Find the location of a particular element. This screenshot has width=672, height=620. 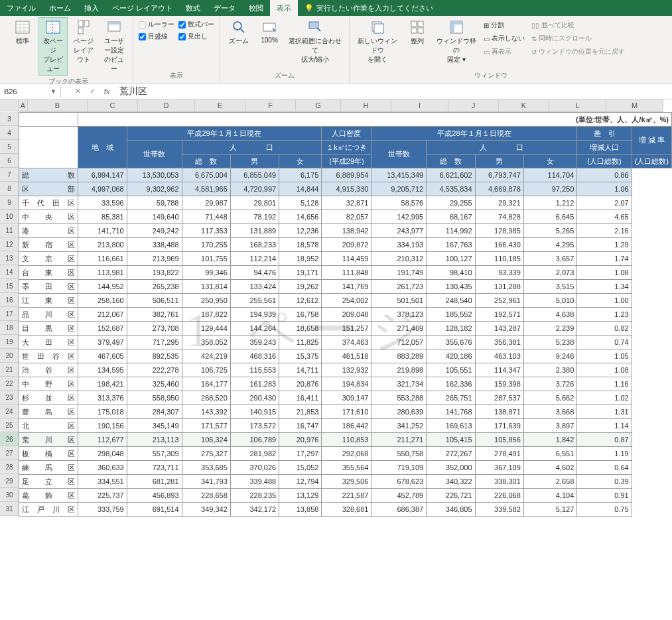

zoom-button: ズーム is located at coordinates (239, 32).